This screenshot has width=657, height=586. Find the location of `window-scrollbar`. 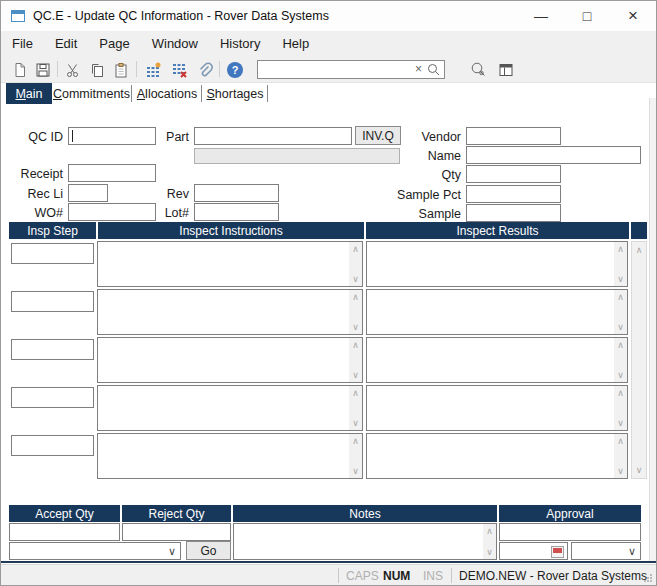

window-scrollbar is located at coordinates (653, 330).